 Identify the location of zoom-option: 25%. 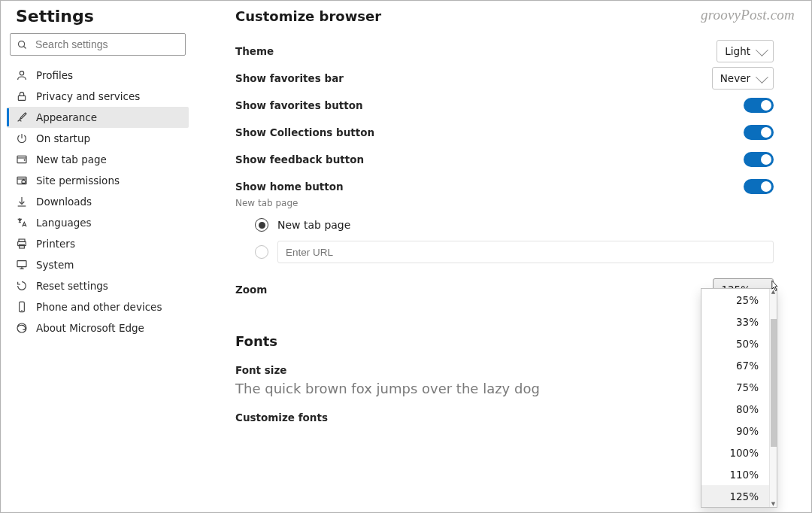
(735, 299).